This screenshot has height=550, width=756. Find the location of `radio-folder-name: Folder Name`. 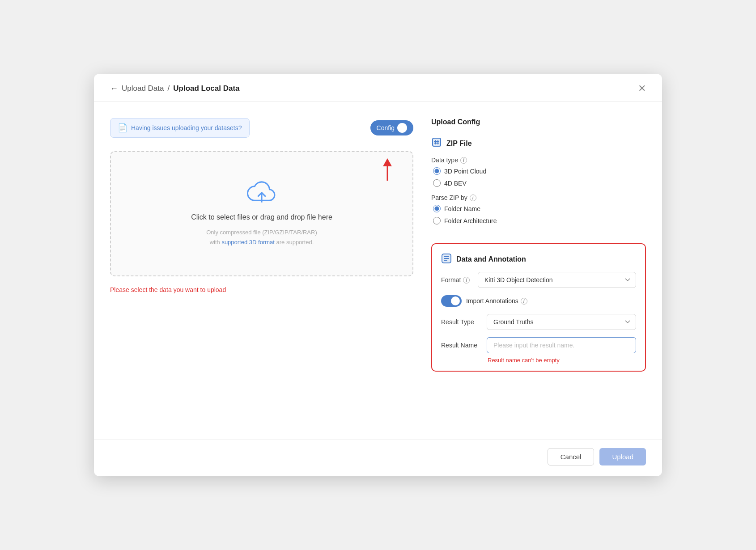

radio-folder-name: Folder Name is located at coordinates (539, 208).